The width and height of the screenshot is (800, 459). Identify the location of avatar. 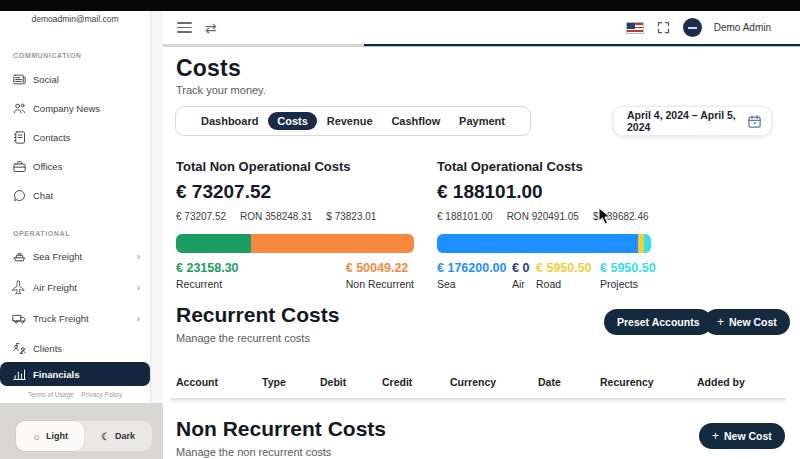
(692, 28).